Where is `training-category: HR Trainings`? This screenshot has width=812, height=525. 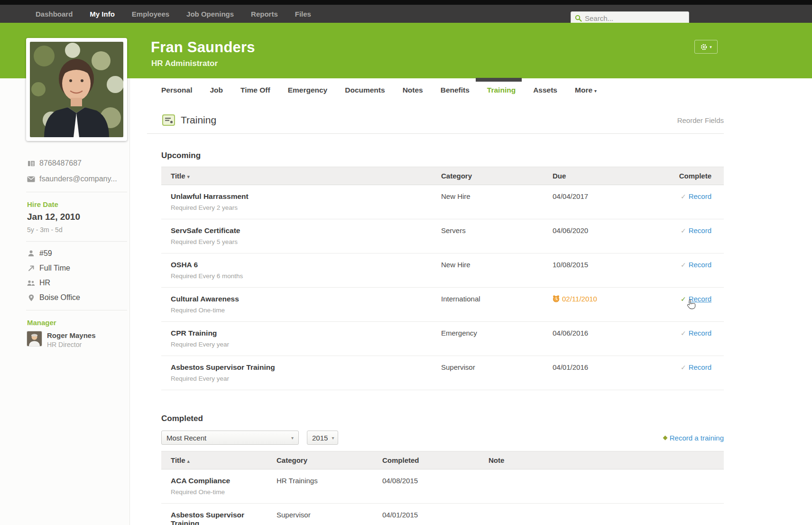 training-category: HR Trainings is located at coordinates (297, 480).